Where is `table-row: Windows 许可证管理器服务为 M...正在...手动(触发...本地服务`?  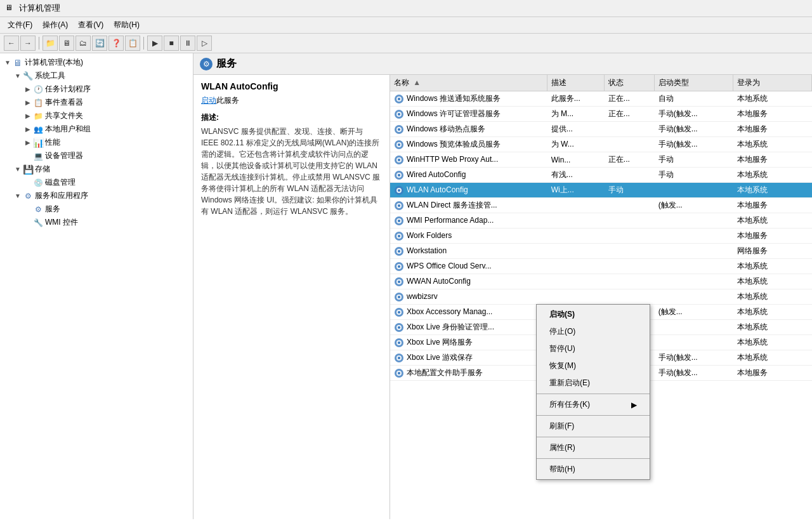
table-row: Windows 许可证管理器服务为 M...正在...手动(触发...本地服务 is located at coordinates (601, 114).